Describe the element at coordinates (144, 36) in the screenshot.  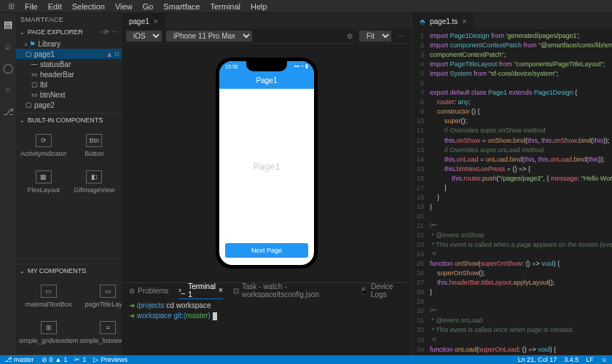
I see `platform-select: iOS` at that location.